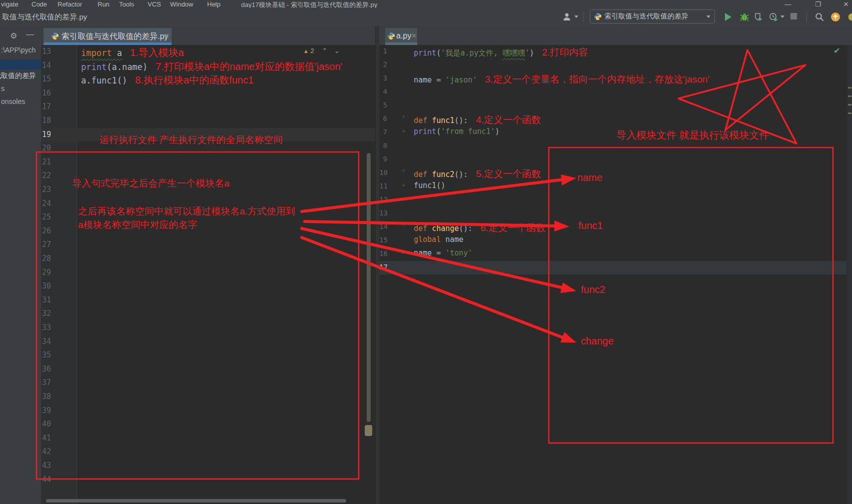  Describe the element at coordinates (208, 80) in the screenshot. I see `code-line: 15a.func1()8.执行模块a中的函数func1` at that location.